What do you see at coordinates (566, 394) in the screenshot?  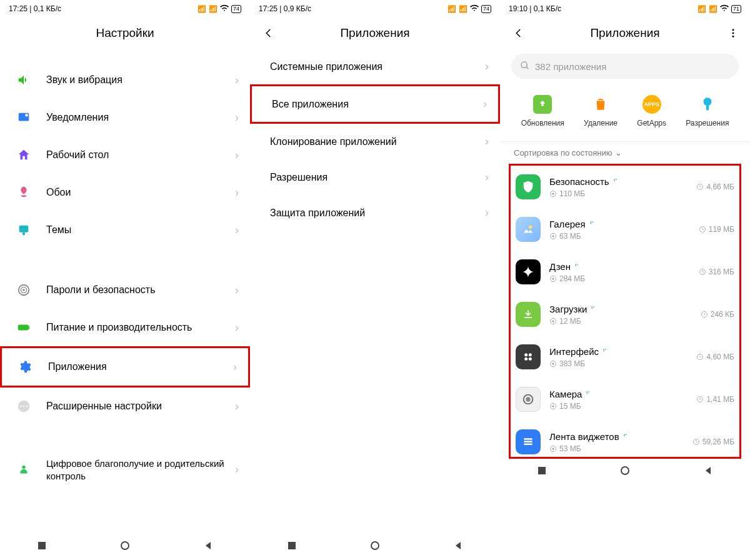 I see `app-name: Камера` at bounding box center [566, 394].